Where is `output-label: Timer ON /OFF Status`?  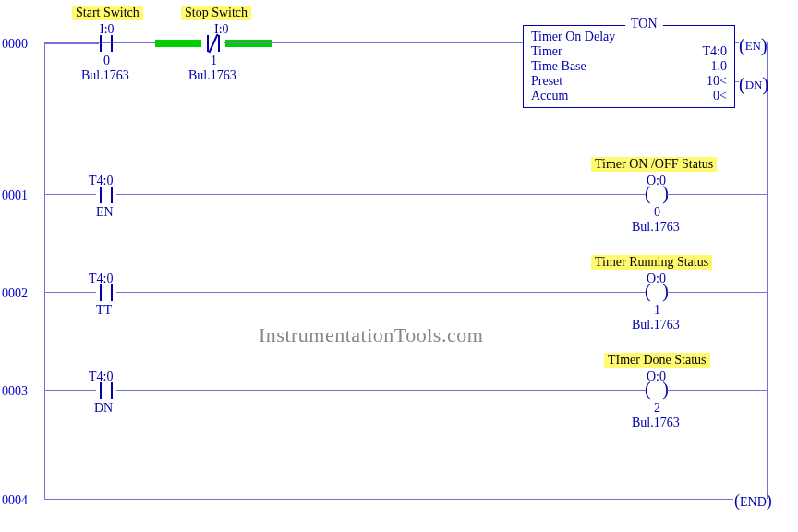 output-label: Timer ON /OFF Status is located at coordinates (654, 164).